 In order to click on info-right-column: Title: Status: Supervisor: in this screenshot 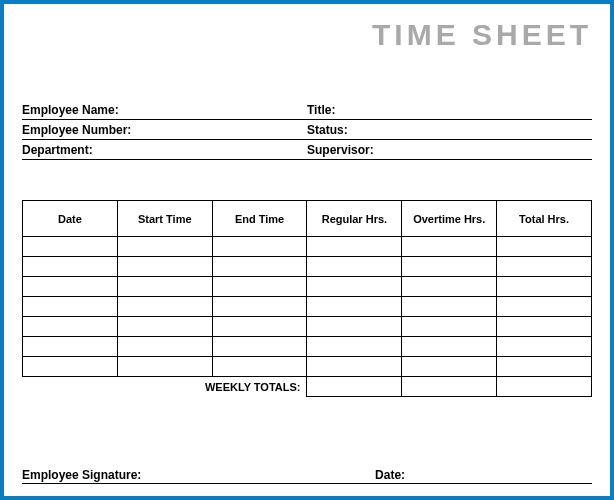, I will do `click(450, 130)`.